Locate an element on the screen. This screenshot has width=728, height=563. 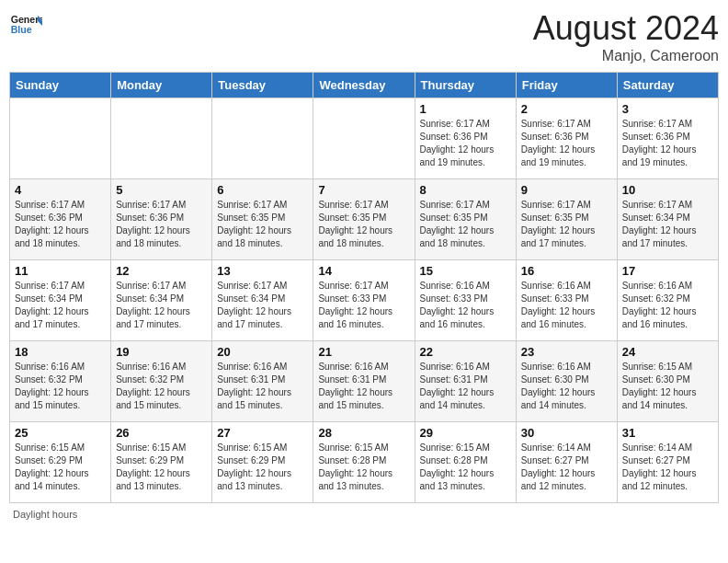
month-year-title: August 2024 is located at coordinates (626, 29).